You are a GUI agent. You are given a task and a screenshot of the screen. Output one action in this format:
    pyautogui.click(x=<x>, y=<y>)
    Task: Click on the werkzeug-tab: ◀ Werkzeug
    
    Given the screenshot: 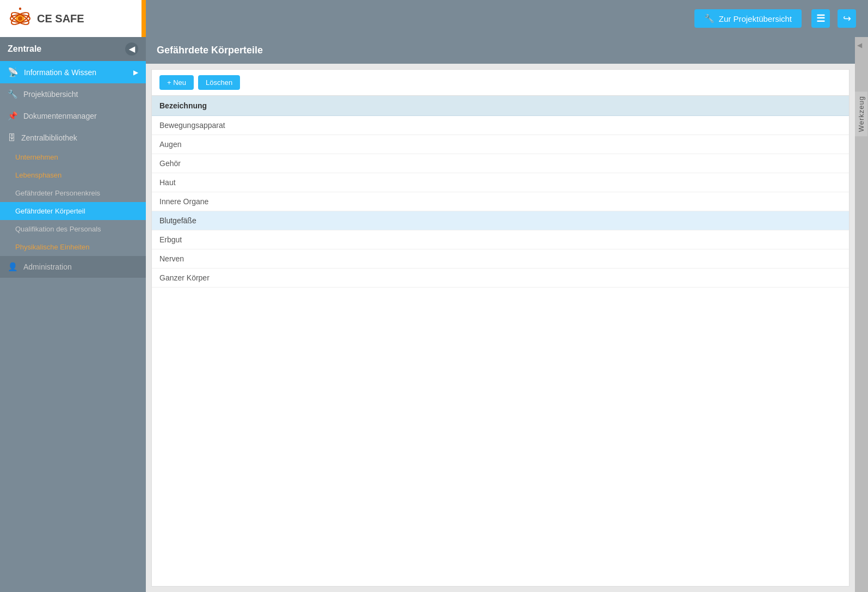 What is the action you would take?
    pyautogui.click(x=861, y=315)
    